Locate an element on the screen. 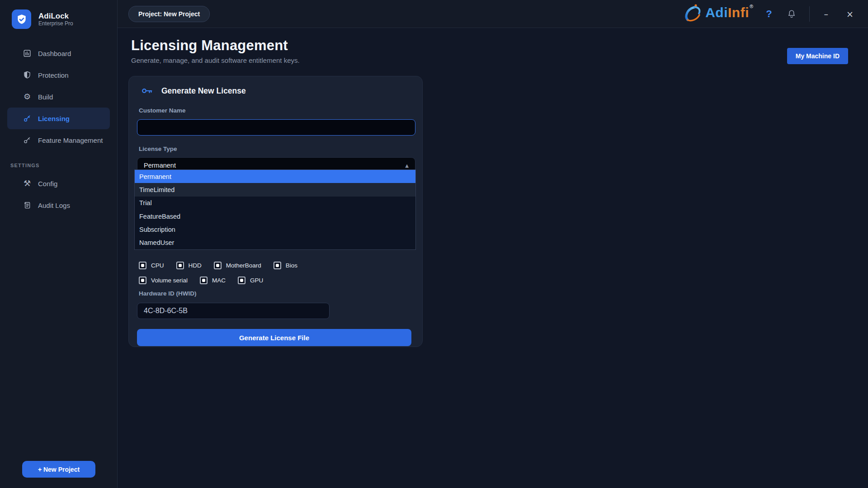 This screenshot has height=488, width=868. shield-half-icon is located at coordinates (27, 75).